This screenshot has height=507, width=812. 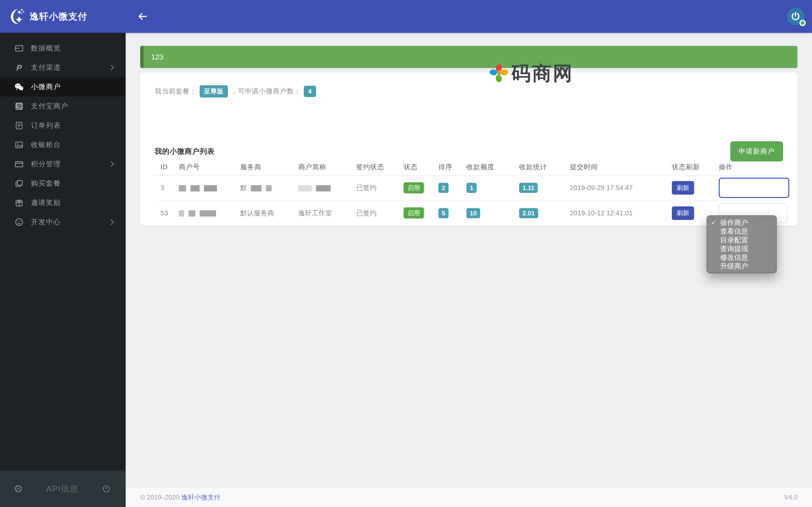 What do you see at coordinates (63, 203) in the screenshot?
I see `sidebar-item-invite-rewards: 邀请奖励` at bounding box center [63, 203].